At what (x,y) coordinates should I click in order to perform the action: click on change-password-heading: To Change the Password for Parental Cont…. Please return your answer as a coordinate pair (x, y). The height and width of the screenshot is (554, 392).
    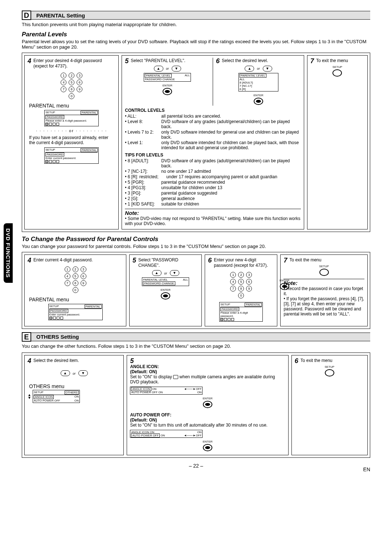
    Looking at the image, I should click on (196, 239).